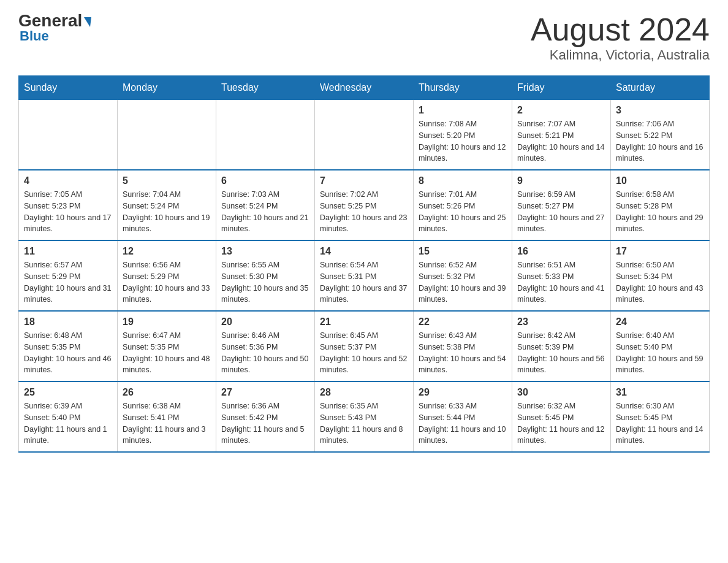  Describe the element at coordinates (364, 322) in the screenshot. I see `day-number: 21` at that location.